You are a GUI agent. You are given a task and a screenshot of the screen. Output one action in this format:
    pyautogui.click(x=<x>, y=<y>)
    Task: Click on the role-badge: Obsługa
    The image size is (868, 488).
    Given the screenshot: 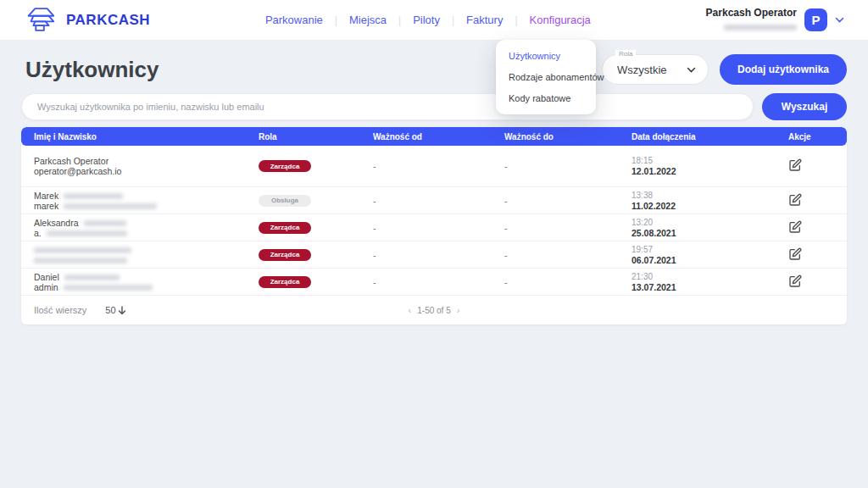 What is the action you would take?
    pyautogui.click(x=285, y=201)
    